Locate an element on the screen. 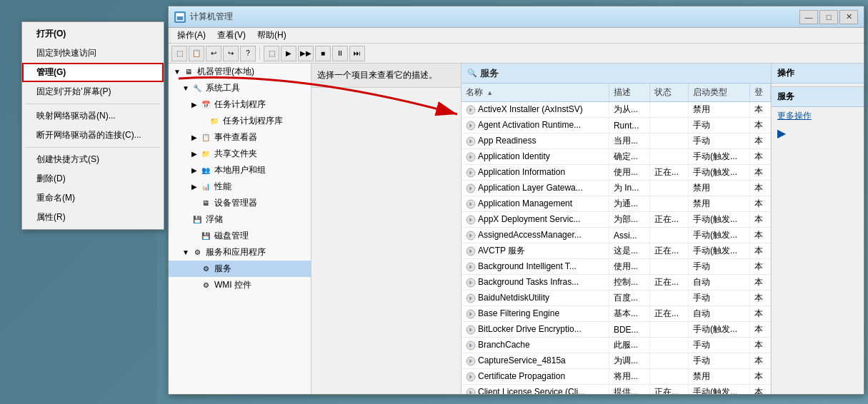 This screenshot has height=404, width=868. col-login: 登 is located at coordinates (760, 93).